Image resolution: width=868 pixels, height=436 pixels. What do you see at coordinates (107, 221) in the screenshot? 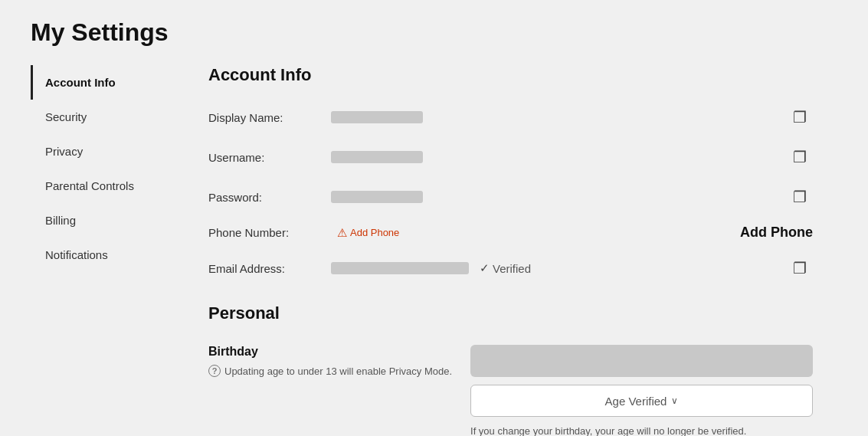
I see `sidebar-item-billing: Billing` at bounding box center [107, 221].